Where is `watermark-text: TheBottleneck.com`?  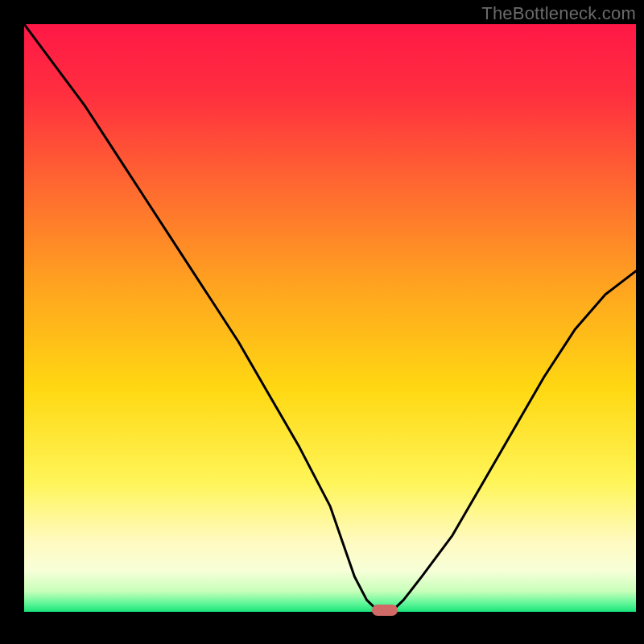 watermark-text: TheBottleneck.com is located at coordinates (559, 14).